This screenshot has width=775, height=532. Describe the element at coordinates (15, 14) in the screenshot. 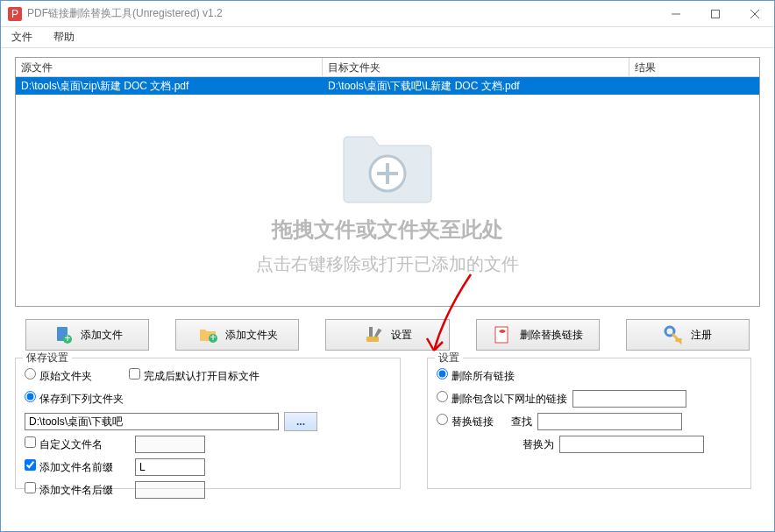

I see `app-icon: P` at that location.